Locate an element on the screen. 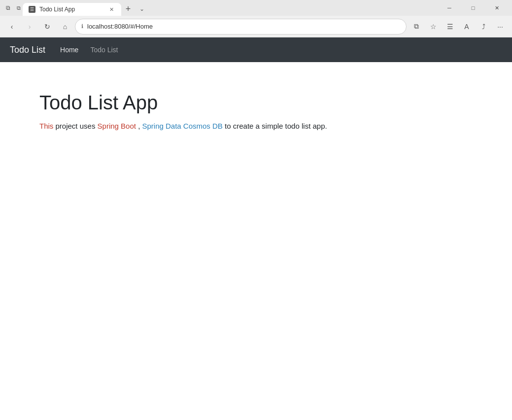 The width and height of the screenshot is (512, 420). tab-title: Todo List App is located at coordinates (71, 9).